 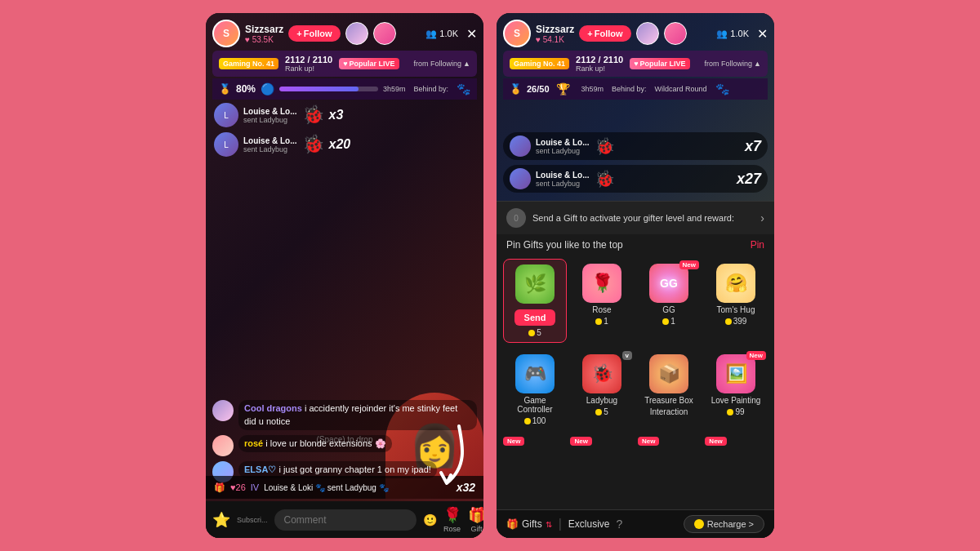 What do you see at coordinates (273, 408) in the screenshot?
I see `chat-user-1: Cool dragons` at bounding box center [273, 408].